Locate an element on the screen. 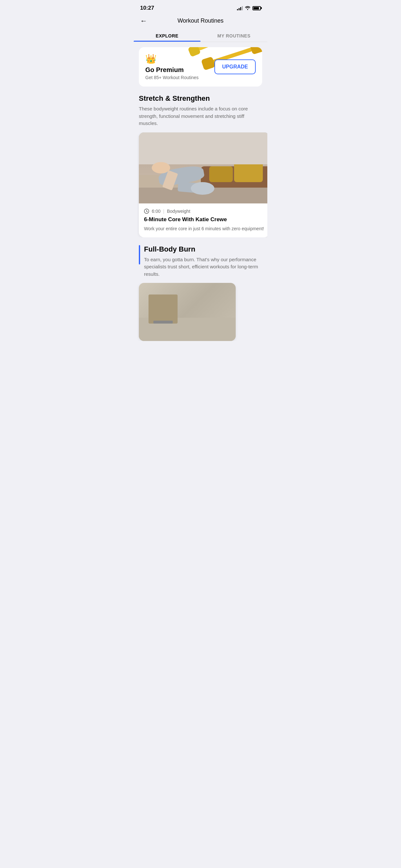 This screenshot has width=401, height=868. upgrade-button: UPGRADE is located at coordinates (235, 67).